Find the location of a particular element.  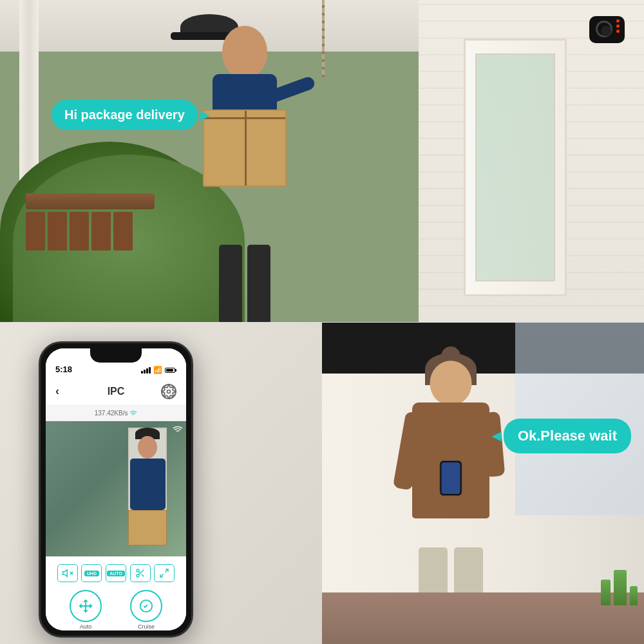

feed-head is located at coordinates (147, 447).